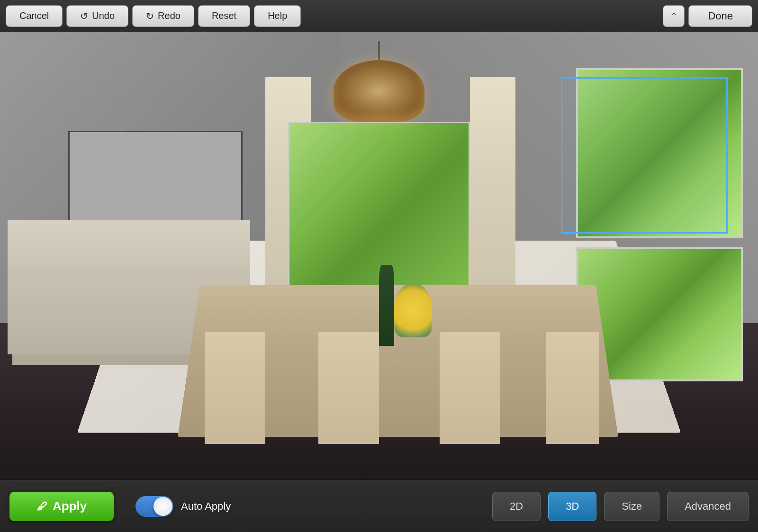 This screenshot has height=532, width=758. What do you see at coordinates (206, 506) in the screenshot?
I see `auto-apply-label: Auto Apply` at bounding box center [206, 506].